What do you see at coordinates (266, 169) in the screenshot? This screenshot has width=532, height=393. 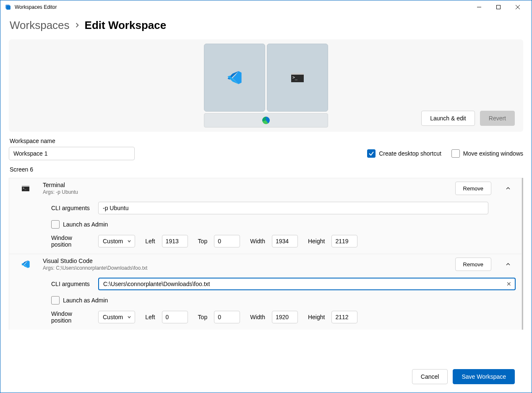 I see `screen-header: Screen 6` at bounding box center [266, 169].